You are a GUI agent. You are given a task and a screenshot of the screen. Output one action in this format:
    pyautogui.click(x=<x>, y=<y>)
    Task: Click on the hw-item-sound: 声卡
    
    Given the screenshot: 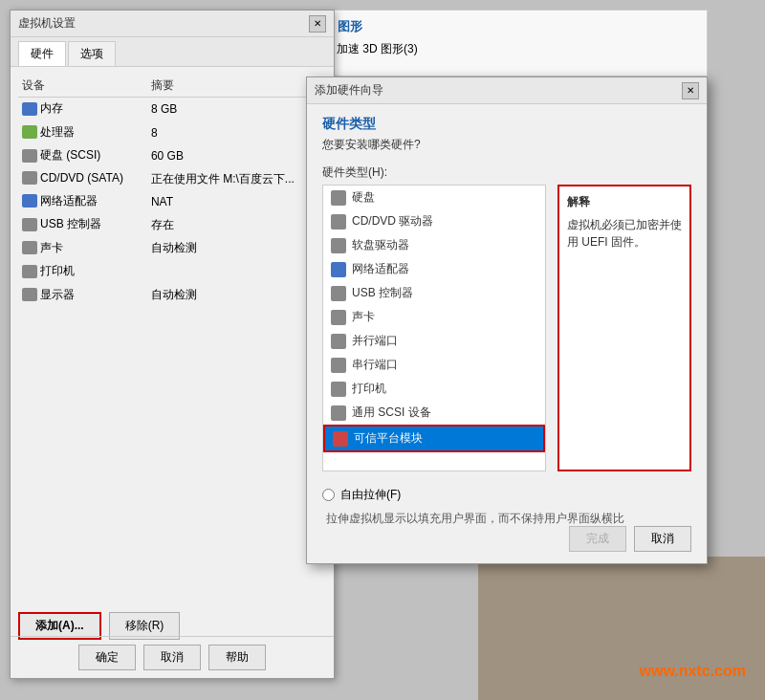 What is the action you would take?
    pyautogui.click(x=434, y=317)
    